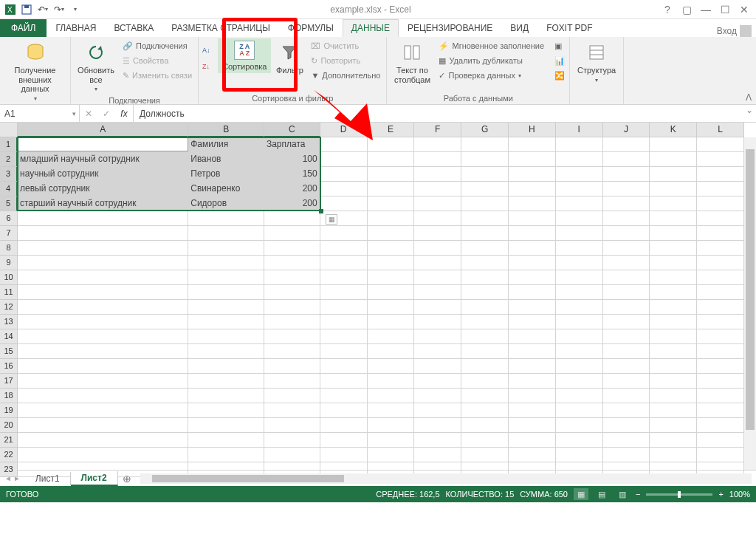 The width and height of the screenshot is (756, 537). I want to click on row-header: 6, so click(9, 219).